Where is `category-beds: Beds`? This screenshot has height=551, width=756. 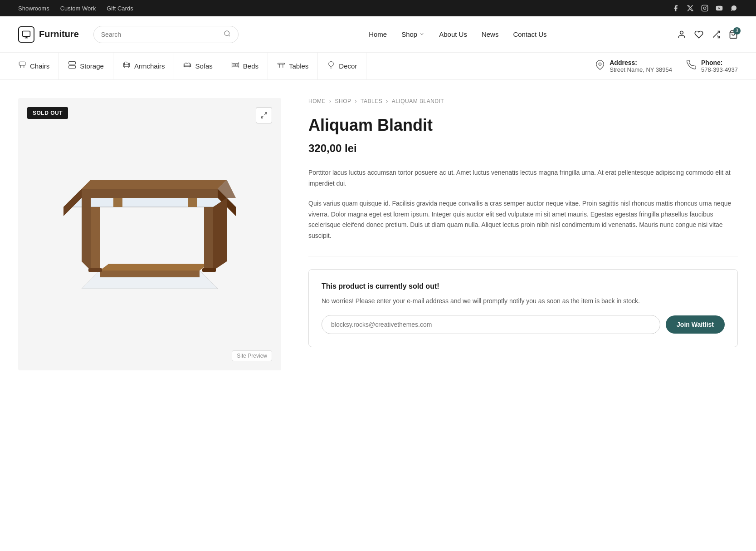
category-beds: Beds is located at coordinates (245, 66).